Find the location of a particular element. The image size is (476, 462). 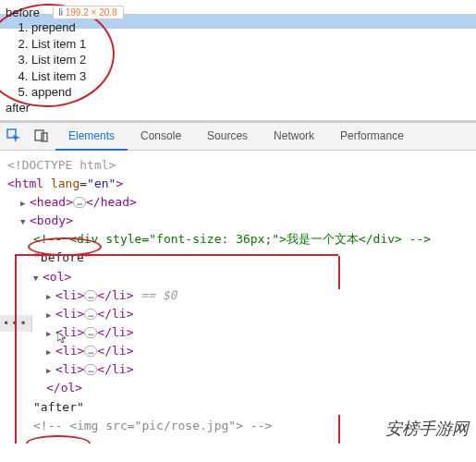

list-item: prepend is located at coordinates (253, 28).